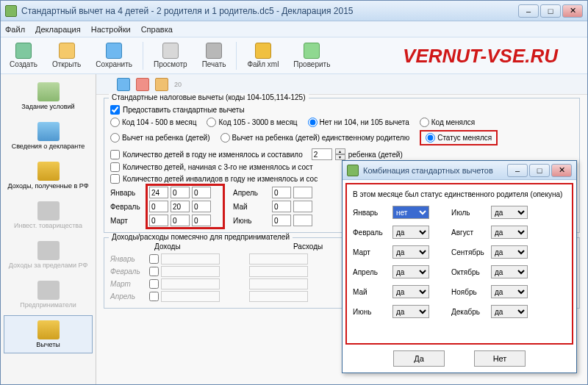  What do you see at coordinates (353, 170) in the screenshot?
I see `dialog-icon` at bounding box center [353, 170].